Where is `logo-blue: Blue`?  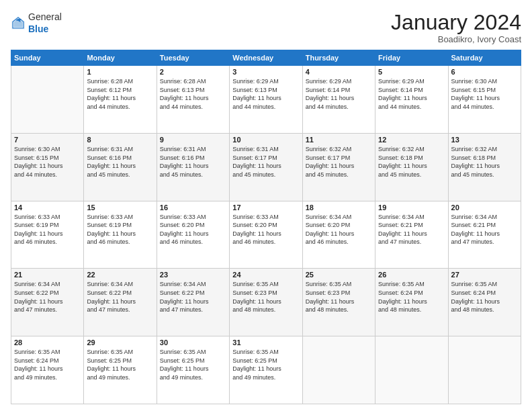 logo-blue: Blue is located at coordinates (38, 29).